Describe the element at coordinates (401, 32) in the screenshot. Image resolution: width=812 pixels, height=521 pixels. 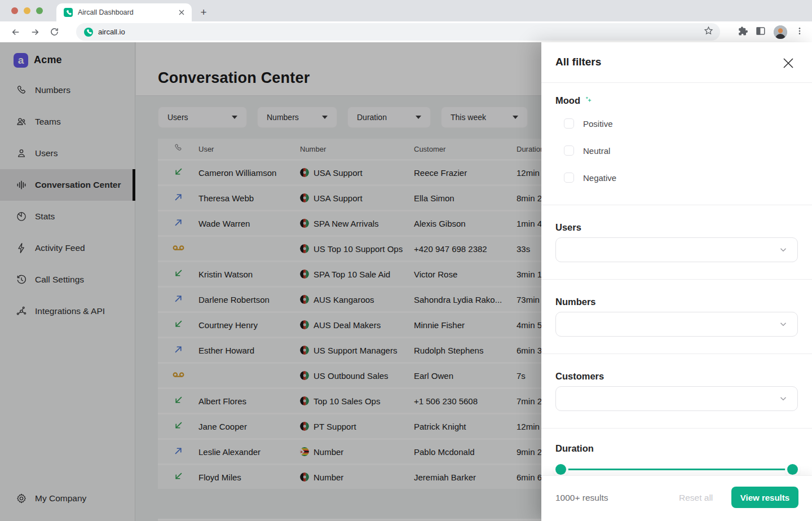
I see `url-text: aircall.io` at that location.